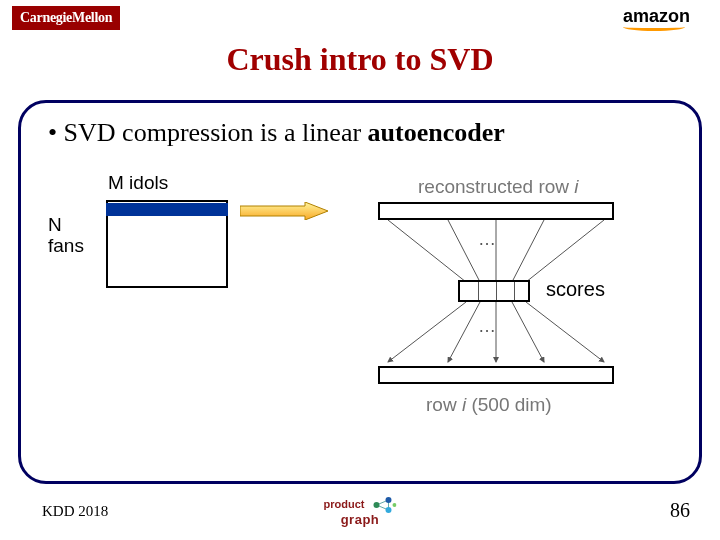 The width and height of the screenshot is (720, 540). I want to click on ellipsis-top: …, so click(487, 240).